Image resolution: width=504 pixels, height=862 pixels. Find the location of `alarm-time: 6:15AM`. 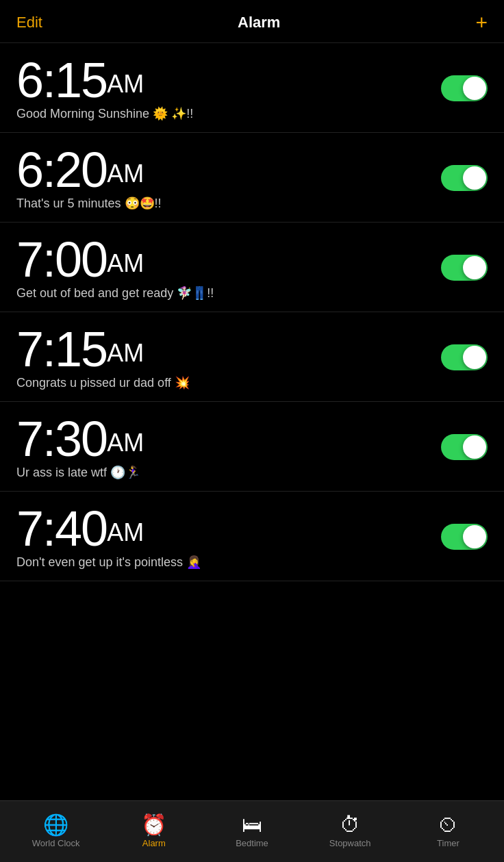

alarm-time: 6:15AM is located at coordinates (105, 80).